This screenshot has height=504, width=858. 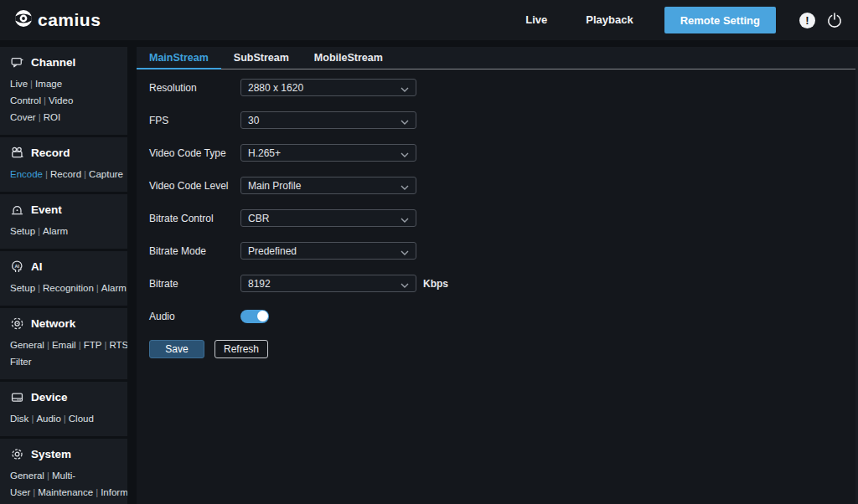 I want to click on bitrate-mode-label: Bitrate Mode, so click(x=194, y=251).